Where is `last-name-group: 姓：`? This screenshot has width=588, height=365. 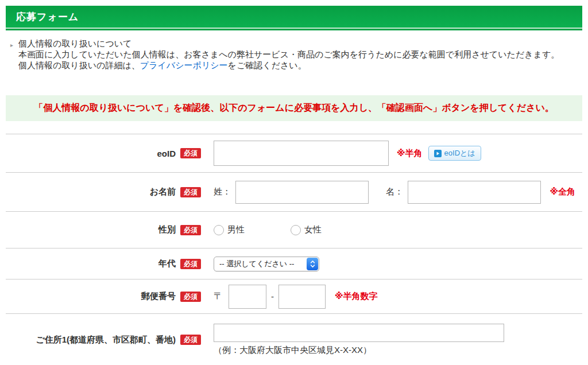
last-name-group: 姓： is located at coordinates (291, 192).